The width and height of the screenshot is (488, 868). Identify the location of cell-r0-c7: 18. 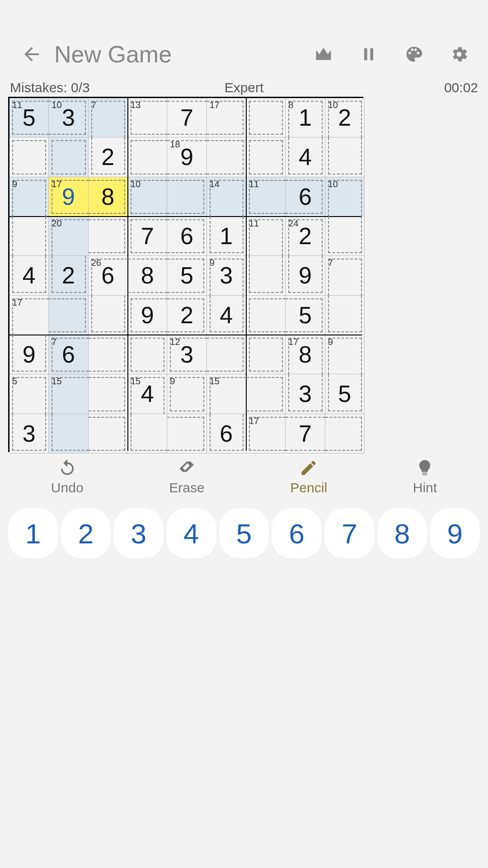
(305, 118).